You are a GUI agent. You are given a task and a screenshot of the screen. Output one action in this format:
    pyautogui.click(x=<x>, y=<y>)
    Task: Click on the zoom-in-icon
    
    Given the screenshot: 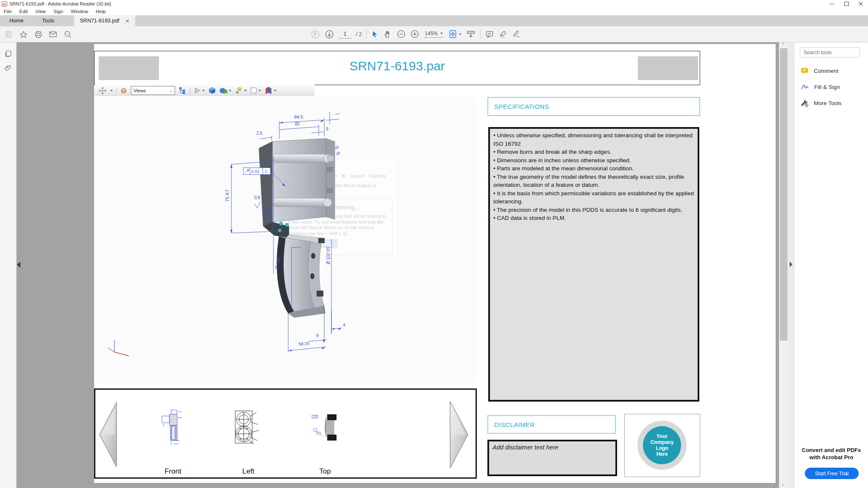 What is the action you would take?
    pyautogui.click(x=415, y=34)
    